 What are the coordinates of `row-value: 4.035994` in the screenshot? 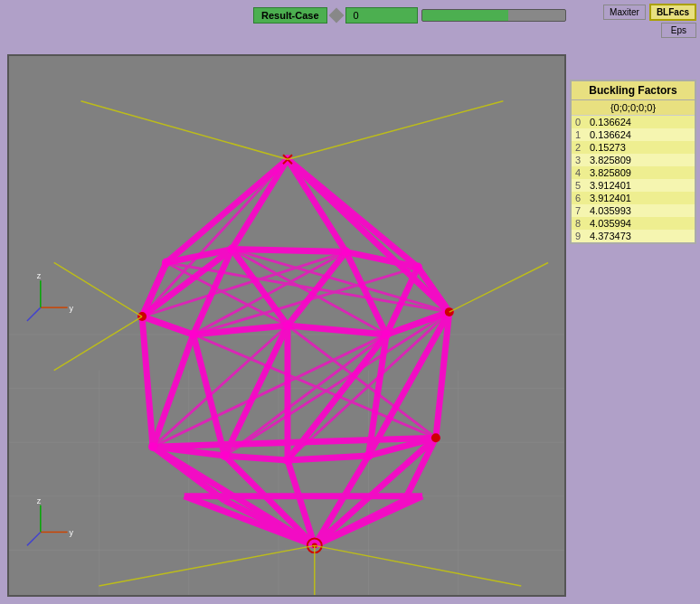 It's located at (640, 223).